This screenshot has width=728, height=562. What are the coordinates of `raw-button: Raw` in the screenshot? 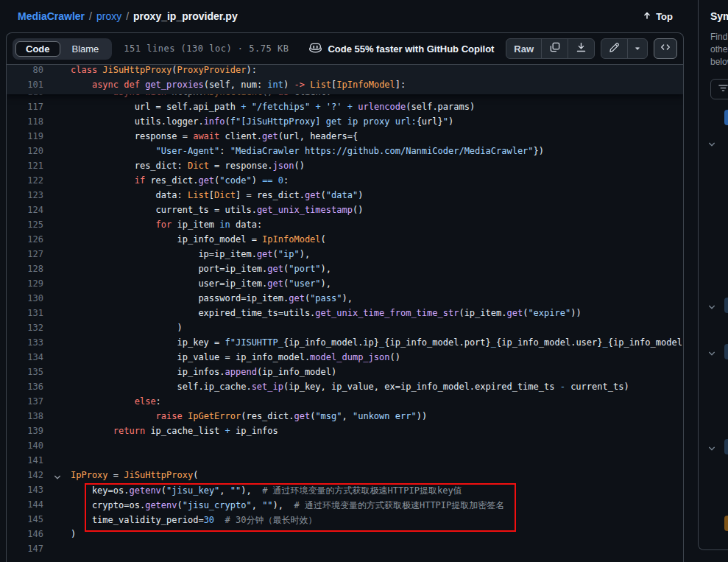 It's located at (524, 49).